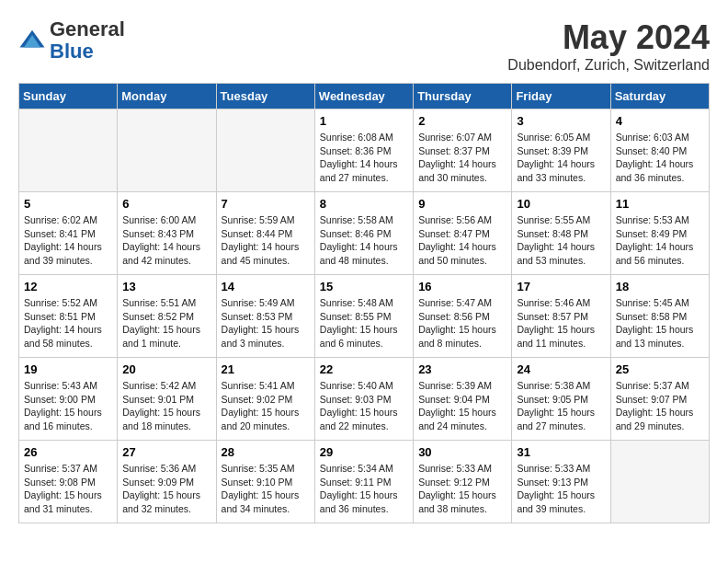 This screenshot has height=563, width=728. I want to click on day-number: 9, so click(462, 204).